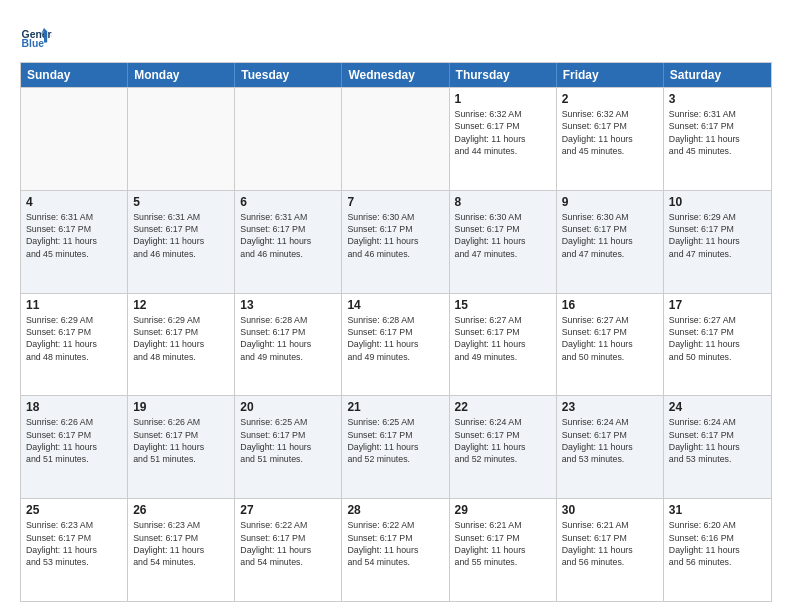 This screenshot has width=792, height=612. What do you see at coordinates (396, 242) in the screenshot?
I see `calendar-day-cell: 7Sunrise: 6:30 AM Sunset: 6:17 PM Daylig…` at bounding box center [396, 242].